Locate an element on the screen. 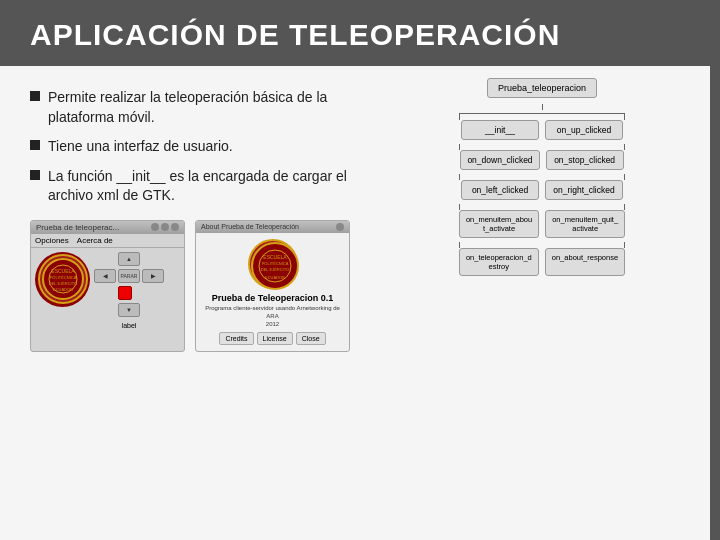 This screenshot has width=720, height=540. ctrl-row-mid: ◀ PARAR ▶ is located at coordinates (129, 276).